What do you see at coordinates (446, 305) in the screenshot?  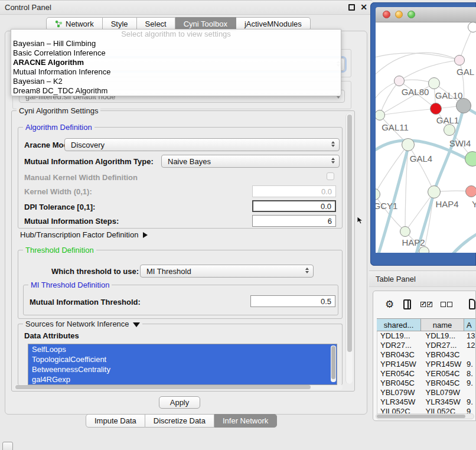 I see `deselect-all-columns-icon` at bounding box center [446, 305].